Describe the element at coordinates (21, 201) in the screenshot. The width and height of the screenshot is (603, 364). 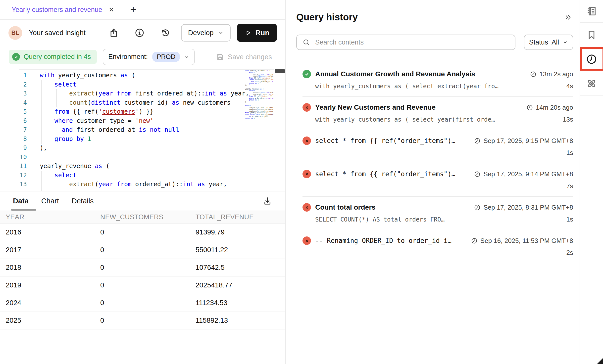
I see `tab-data: Data` at that location.